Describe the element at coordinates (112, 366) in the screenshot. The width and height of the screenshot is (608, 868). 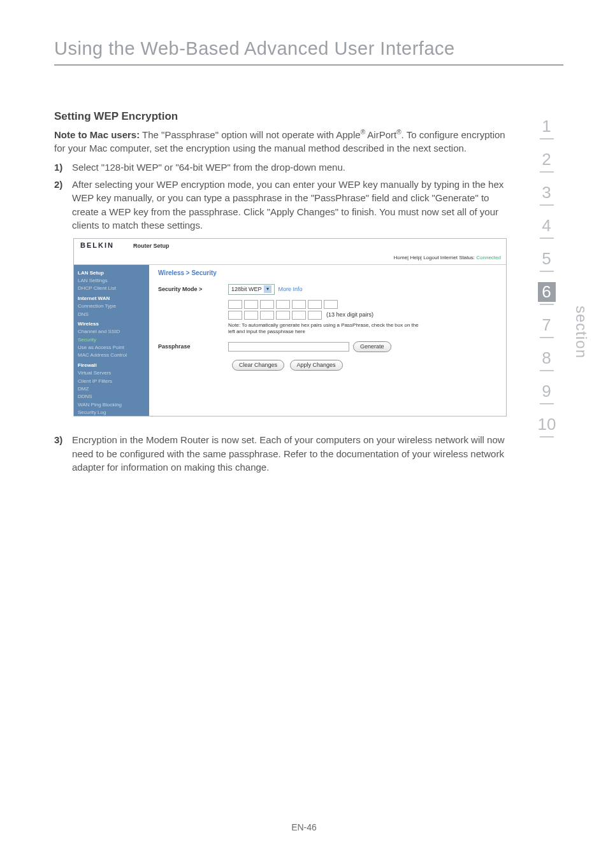
I see `sidebar-firewall-header: Firewall` at that location.